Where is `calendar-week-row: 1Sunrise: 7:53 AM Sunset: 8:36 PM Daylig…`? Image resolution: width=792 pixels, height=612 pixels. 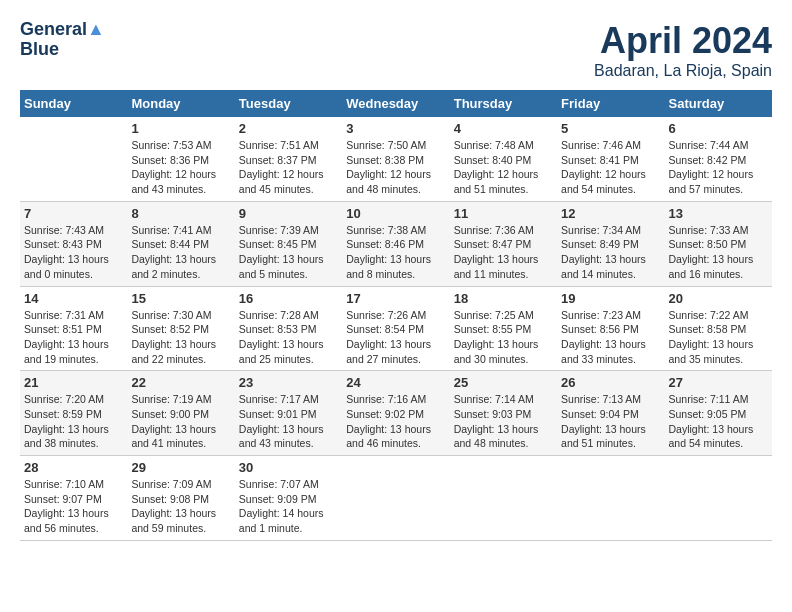 calendar-week-row: 1Sunrise: 7:53 AM Sunset: 8:36 PM Daylig… is located at coordinates (396, 159).